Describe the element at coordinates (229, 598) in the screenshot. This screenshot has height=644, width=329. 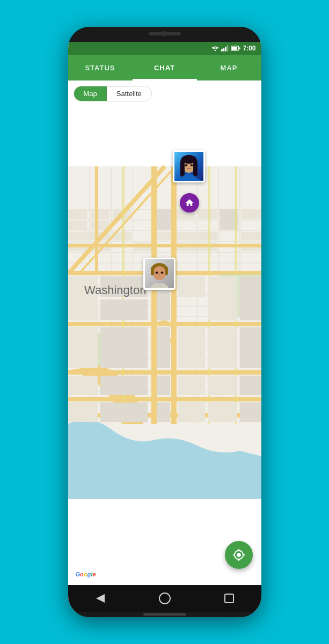
I see `recent-apps-icon` at that location.